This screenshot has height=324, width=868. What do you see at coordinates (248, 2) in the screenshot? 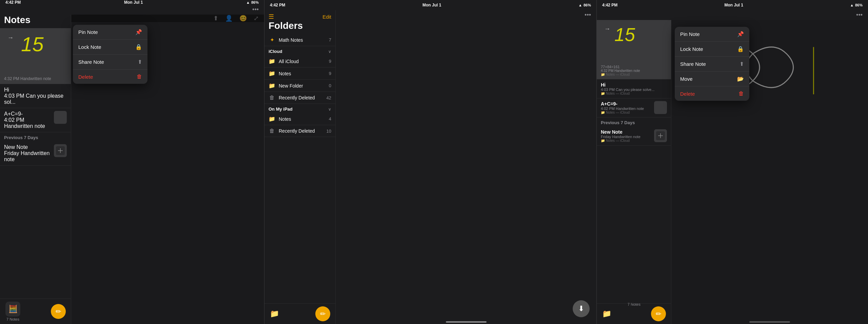
I see `wifi-icon: ▲` at bounding box center [248, 2].